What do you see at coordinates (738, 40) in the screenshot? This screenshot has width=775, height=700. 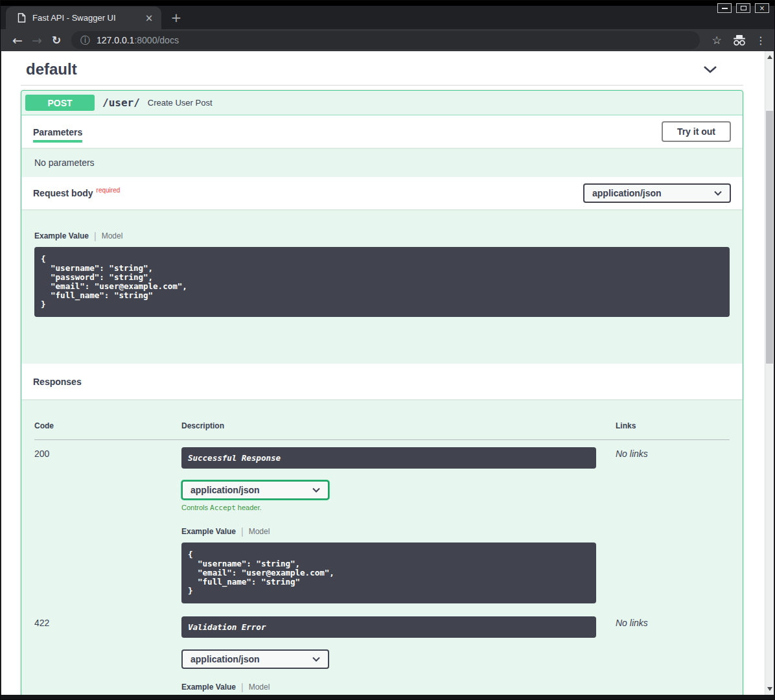 I see `toolbar-actions: ☆ ⋮` at bounding box center [738, 40].